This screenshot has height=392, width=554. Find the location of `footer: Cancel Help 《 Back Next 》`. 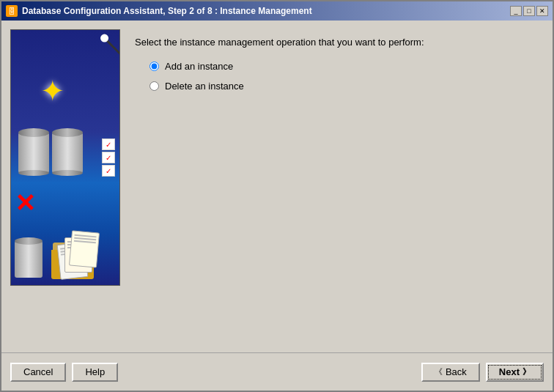

footer: Cancel Help 《 Back Next 》 is located at coordinates (277, 371).